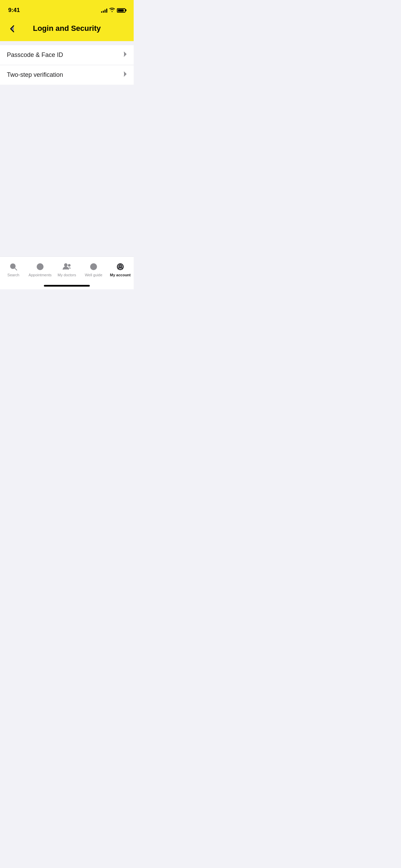 This screenshot has height=868, width=401. Describe the element at coordinates (120, 269) in the screenshot. I see `nav-item-my-account: My account` at that location.